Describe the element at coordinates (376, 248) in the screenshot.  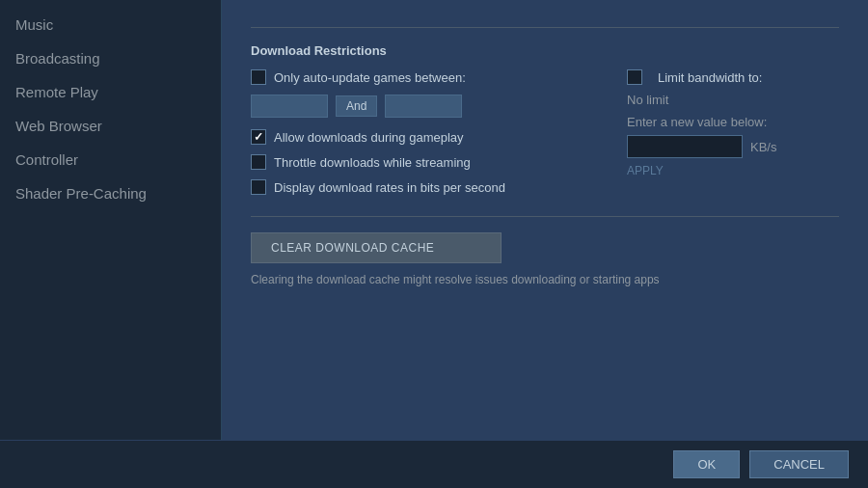
I see `clear-cache-button: CLEAR DOWNLOAD CACHE` at that location.